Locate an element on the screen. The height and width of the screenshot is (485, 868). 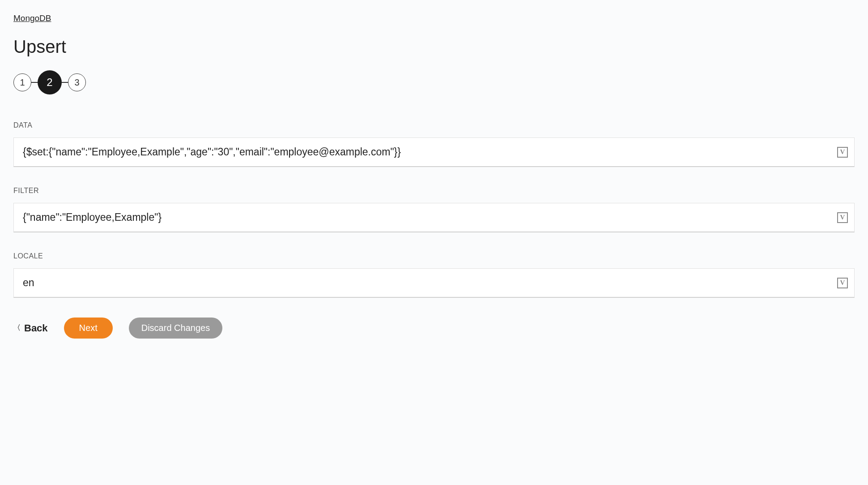
locale-input-wrapper: V is located at coordinates (434, 283).